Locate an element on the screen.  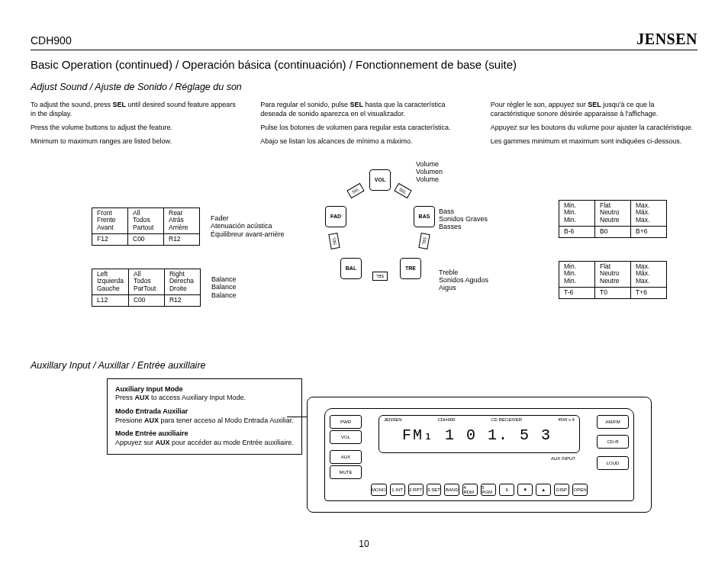
section-title: Basic Operation (continued) / Operación … is located at coordinates (364, 64).